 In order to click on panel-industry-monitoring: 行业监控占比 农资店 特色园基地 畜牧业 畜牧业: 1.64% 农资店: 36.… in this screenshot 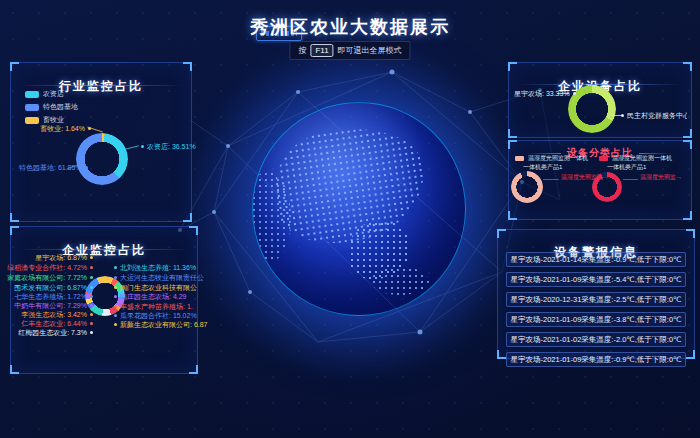, I will do `click(101, 142)`.